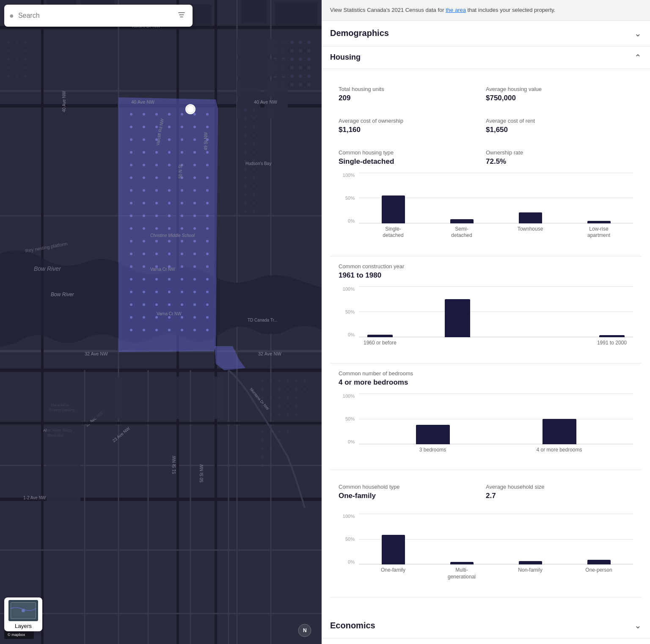 This screenshot has height=644, width=650. What do you see at coordinates (530, 218) in the screenshot?
I see `bar-townhouse` at bounding box center [530, 218].